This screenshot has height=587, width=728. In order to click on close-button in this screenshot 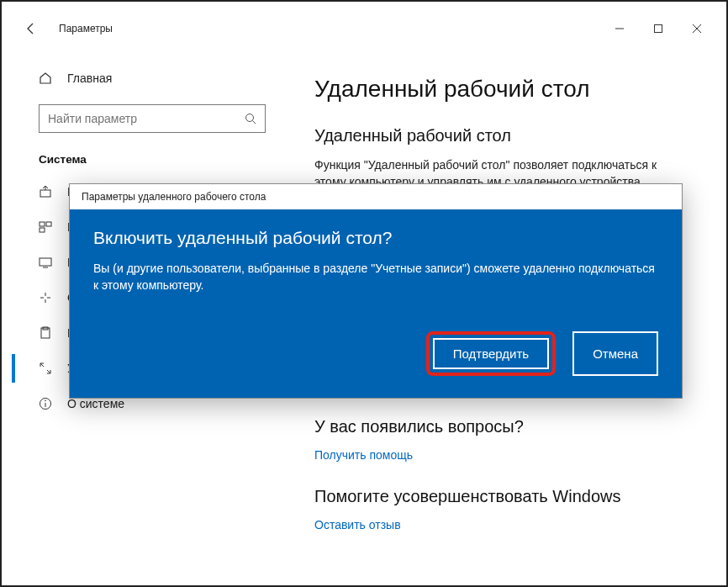, I will do `click(697, 29)`.